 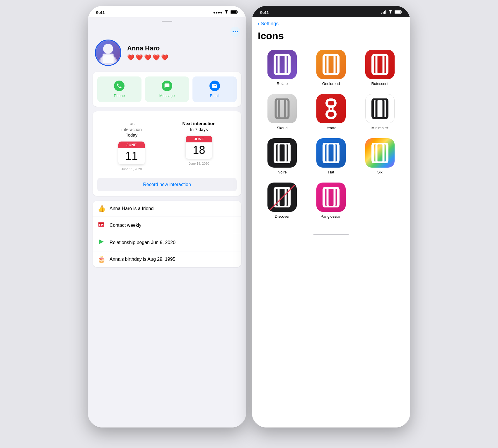 What do you see at coordinates (131, 57) in the screenshot?
I see `heart-1: ❤️` at bounding box center [131, 57].